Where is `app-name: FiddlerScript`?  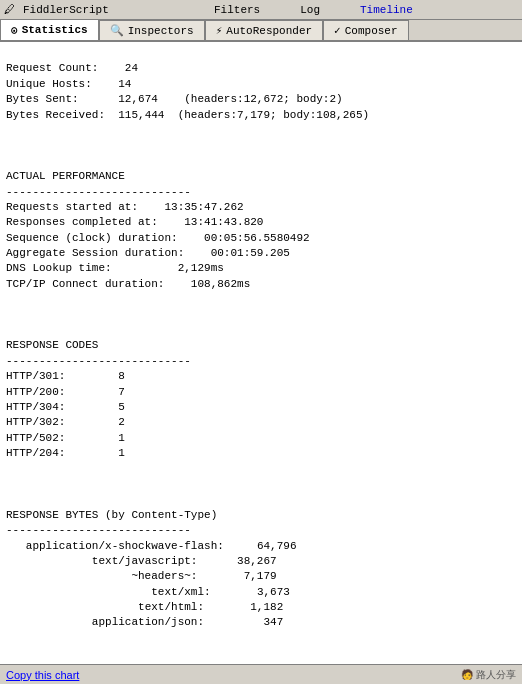 app-name: FiddlerScript is located at coordinates (66, 10).